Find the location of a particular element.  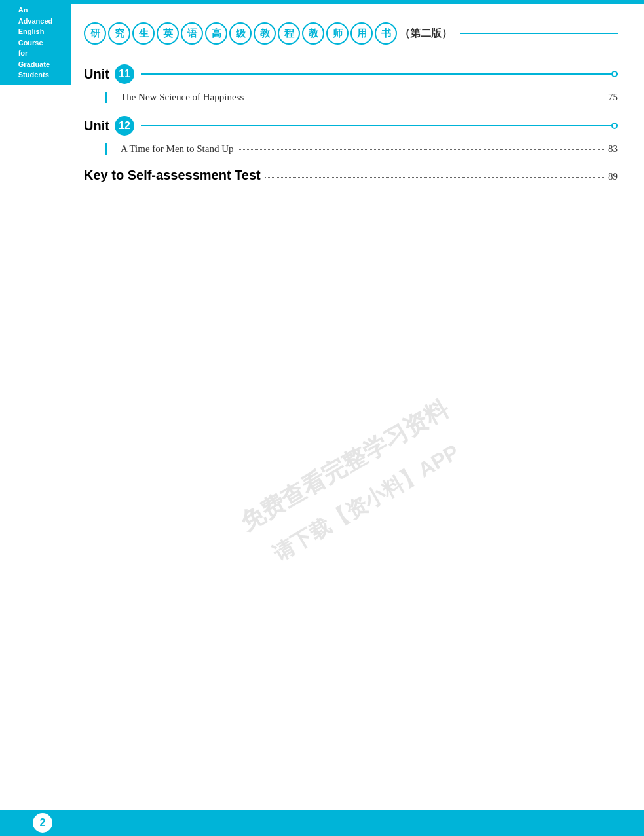

unit-12-label: Unit is located at coordinates (97, 126).